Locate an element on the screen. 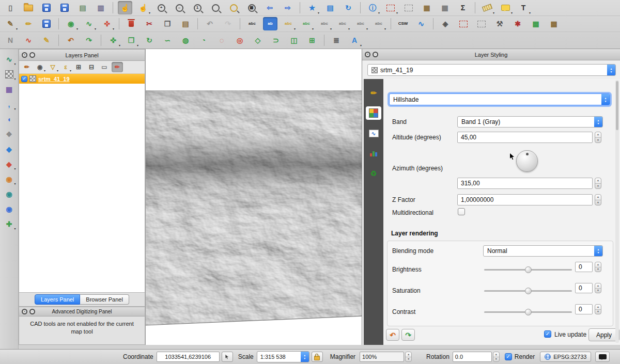  select-region-icon is located at coordinates (463, 24).